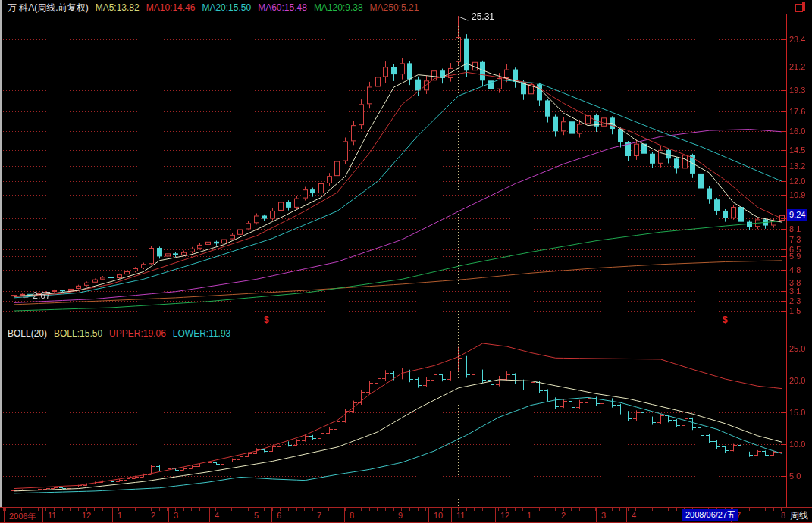 The image size is (812, 523). What do you see at coordinates (798, 349) in the screenshot?
I see `axis-tick-label: 25.0` at bounding box center [798, 349].